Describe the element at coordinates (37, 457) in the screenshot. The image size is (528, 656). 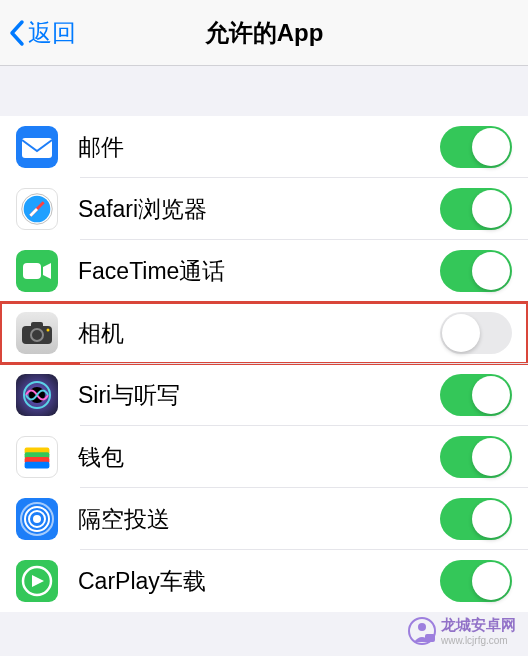
I see `wallet-icon` at that location.